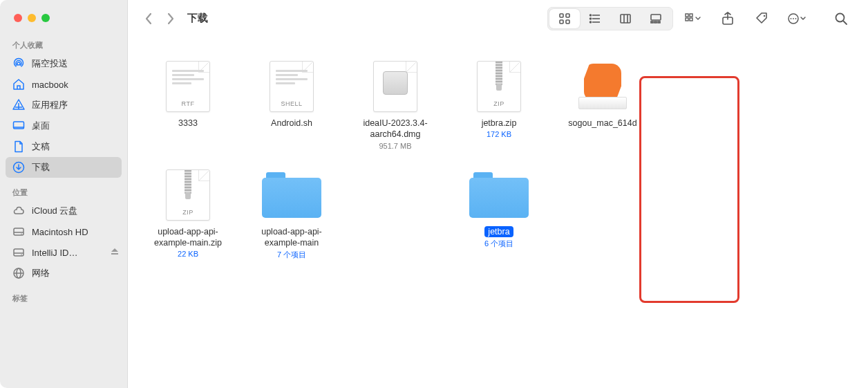  I want to click on file-name: 3333, so click(188, 123).